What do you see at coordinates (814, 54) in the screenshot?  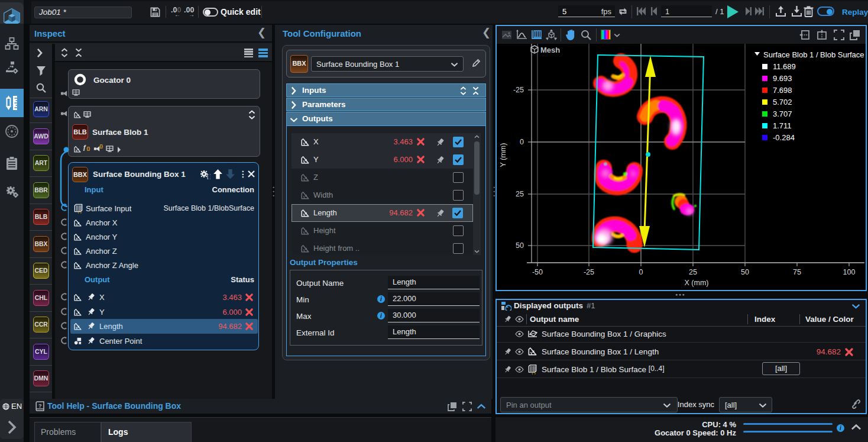 I see `svg-text: Surface Blob 1 / Blob Surface` at bounding box center [814, 54].